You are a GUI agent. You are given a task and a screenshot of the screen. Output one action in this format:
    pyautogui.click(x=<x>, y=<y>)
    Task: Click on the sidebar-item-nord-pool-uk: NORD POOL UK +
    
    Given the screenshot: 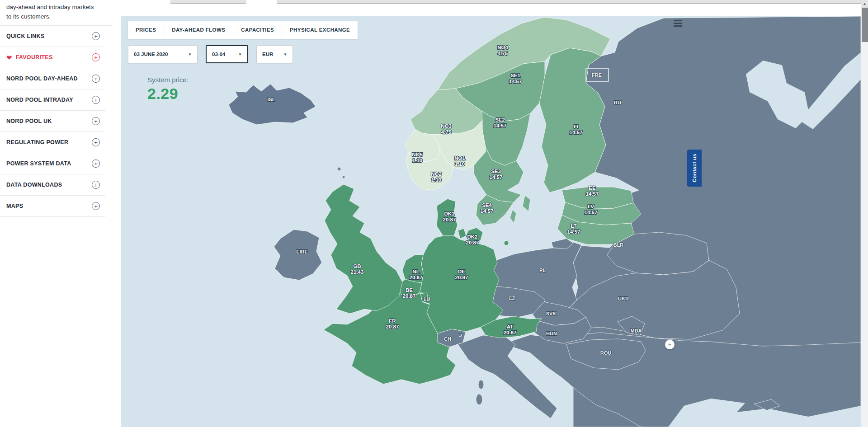 What is the action you would take?
    pyautogui.click(x=52, y=121)
    